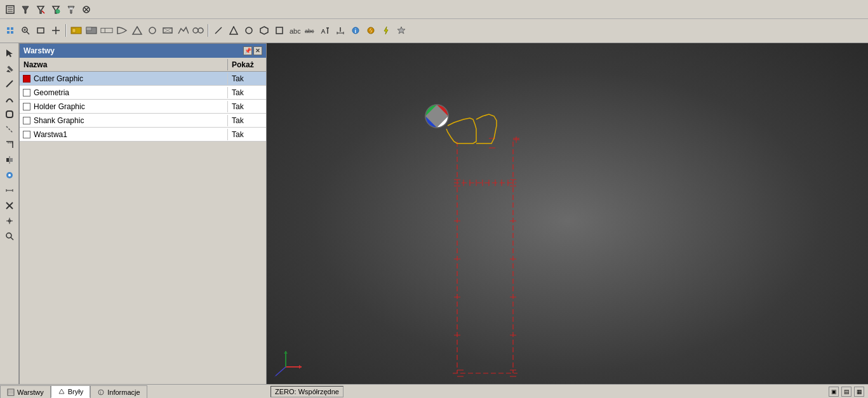 The width and height of the screenshot is (868, 398). I want to click on tb-tri-btn, so click(234, 30).